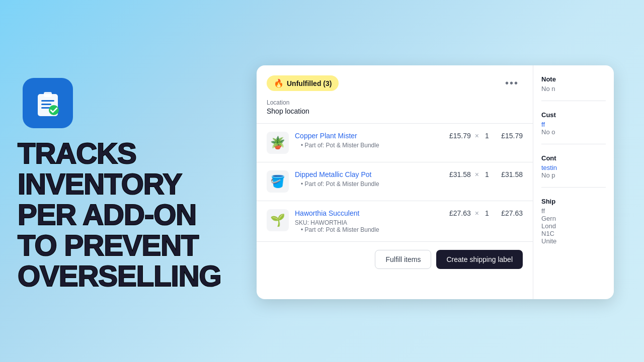 The width and height of the screenshot is (644, 362). I want to click on hero-line1: TRACKS, so click(77, 153).